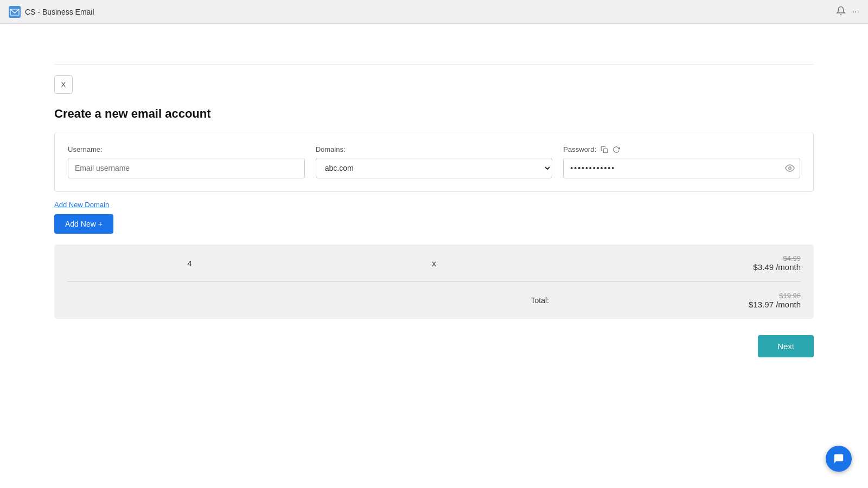  I want to click on close-button: X, so click(63, 85).